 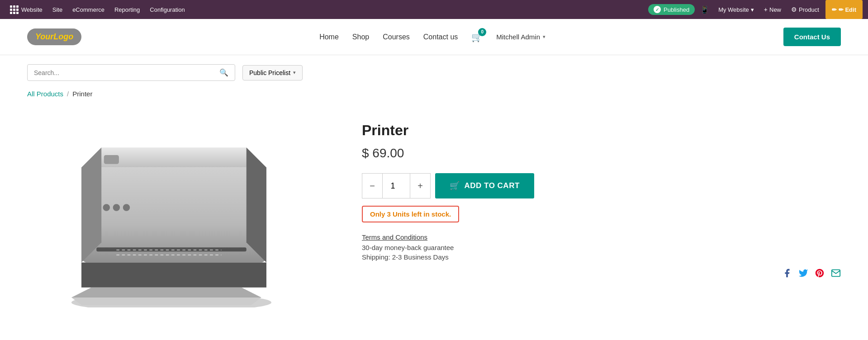 What do you see at coordinates (602, 130) in the screenshot?
I see `product-name: Printer` at bounding box center [602, 130].